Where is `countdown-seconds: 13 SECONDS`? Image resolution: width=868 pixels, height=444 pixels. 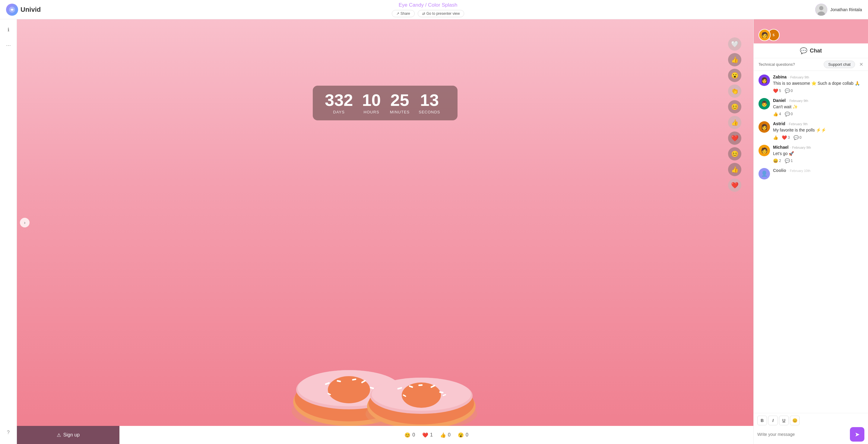
countdown-seconds: 13 SECONDS is located at coordinates (426, 103).